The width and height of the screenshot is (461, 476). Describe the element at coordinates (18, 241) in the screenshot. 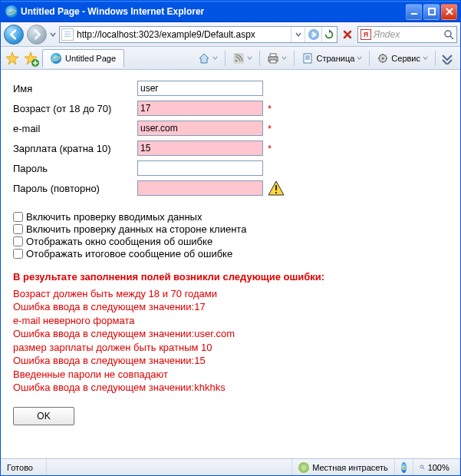

I see `check-msgbox` at that location.